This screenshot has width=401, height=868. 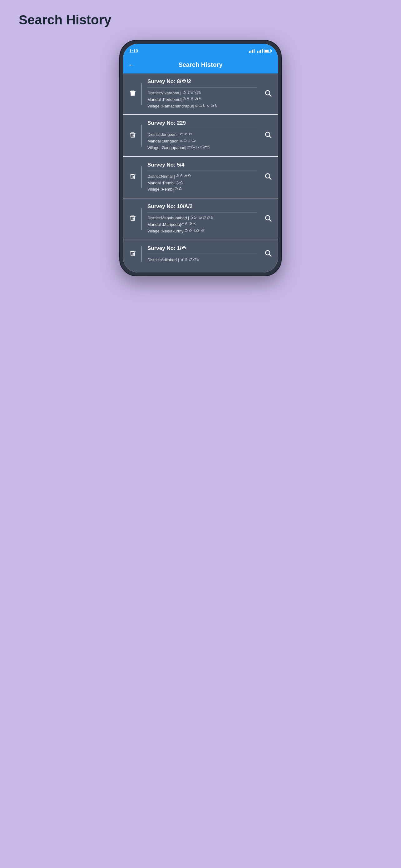 I want to click on phone-frame: 1:10, so click(x=201, y=158).